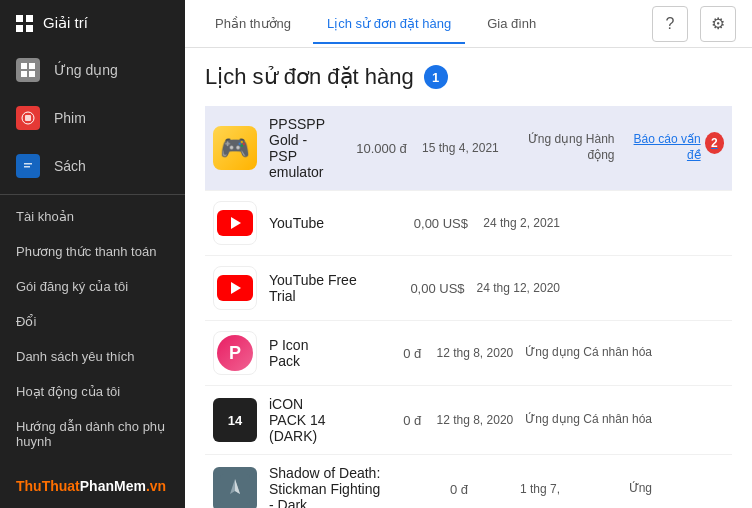  I want to click on books-icon, so click(28, 166).